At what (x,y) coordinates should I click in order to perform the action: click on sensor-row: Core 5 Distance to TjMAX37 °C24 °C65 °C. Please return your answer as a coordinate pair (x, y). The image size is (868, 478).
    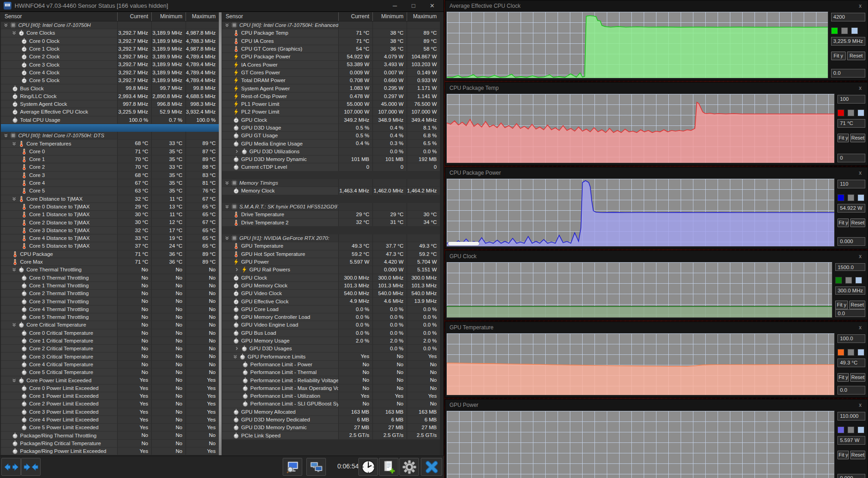
    Looking at the image, I should click on (110, 246).